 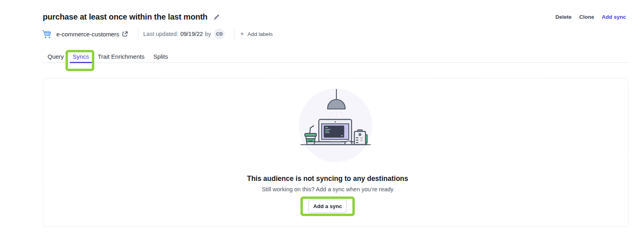 I want to click on add-a-sync-button: Add a sync, so click(x=328, y=206).